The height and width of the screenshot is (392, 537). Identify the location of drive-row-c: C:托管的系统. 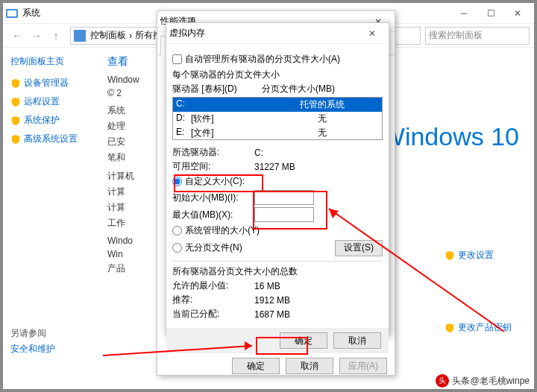
(277, 104).